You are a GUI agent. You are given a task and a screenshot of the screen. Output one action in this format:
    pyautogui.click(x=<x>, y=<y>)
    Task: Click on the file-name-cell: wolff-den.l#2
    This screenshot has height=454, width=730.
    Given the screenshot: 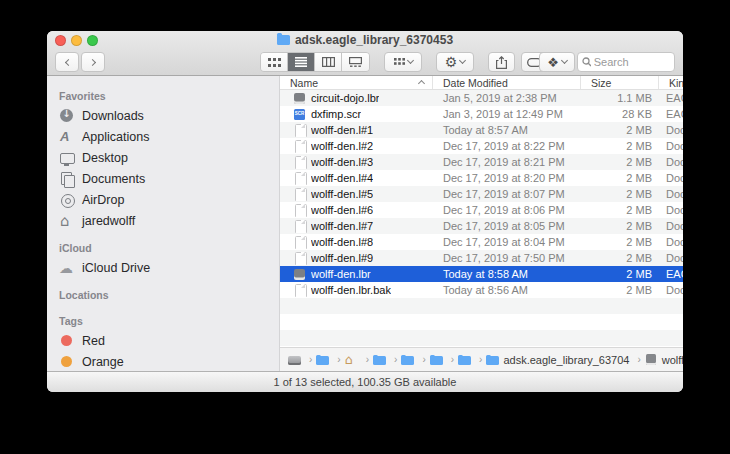 What is the action you would take?
    pyautogui.click(x=356, y=146)
    